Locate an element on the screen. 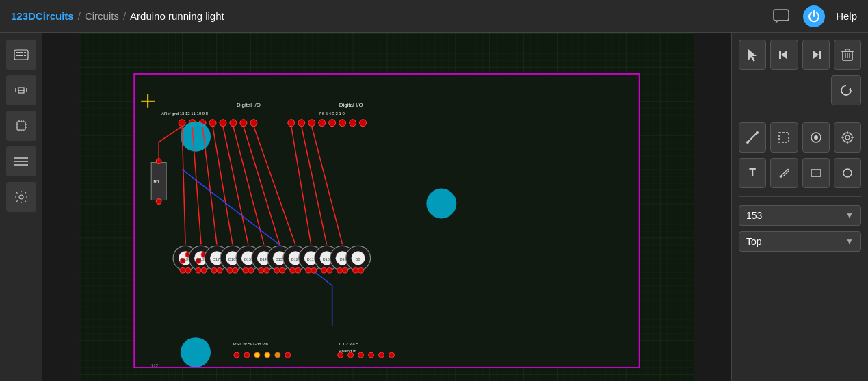 The height and width of the screenshot is (381, 868). svg-text: D15 is located at coordinates (248, 259).